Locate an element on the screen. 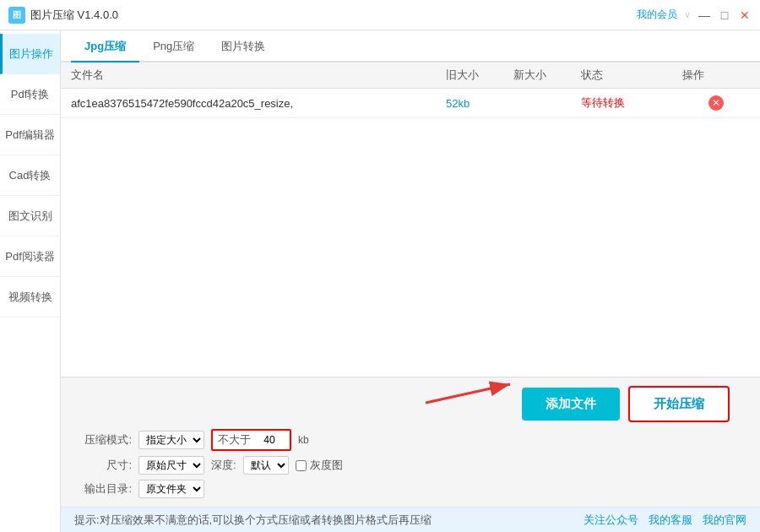 The width and height of the screenshot is (760, 532). not-exceed-label: 不大于 is located at coordinates (235, 440).